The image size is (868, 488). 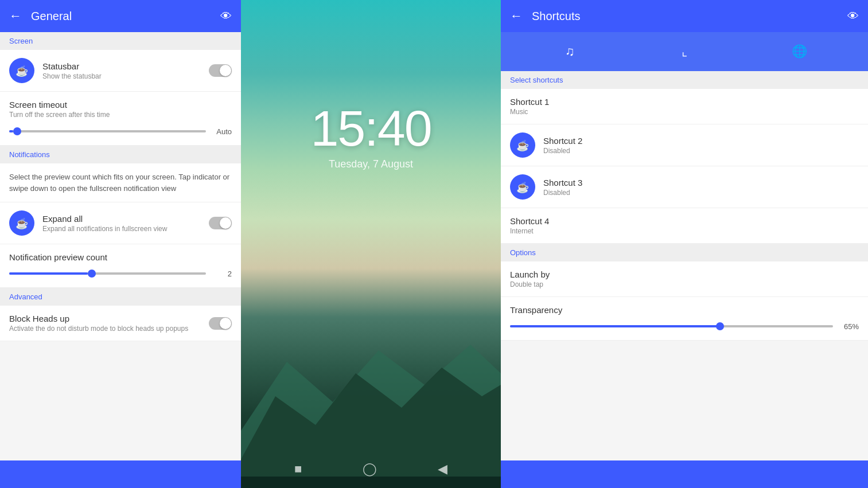 What do you see at coordinates (684, 279) in the screenshot?
I see `launch-by-setting: Launch by Double tap` at bounding box center [684, 279].